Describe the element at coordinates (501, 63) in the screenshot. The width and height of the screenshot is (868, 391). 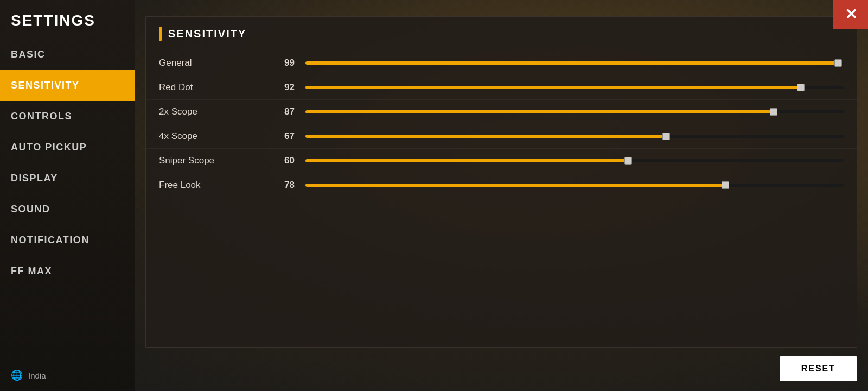
I see `slider-row: General99` at that location.